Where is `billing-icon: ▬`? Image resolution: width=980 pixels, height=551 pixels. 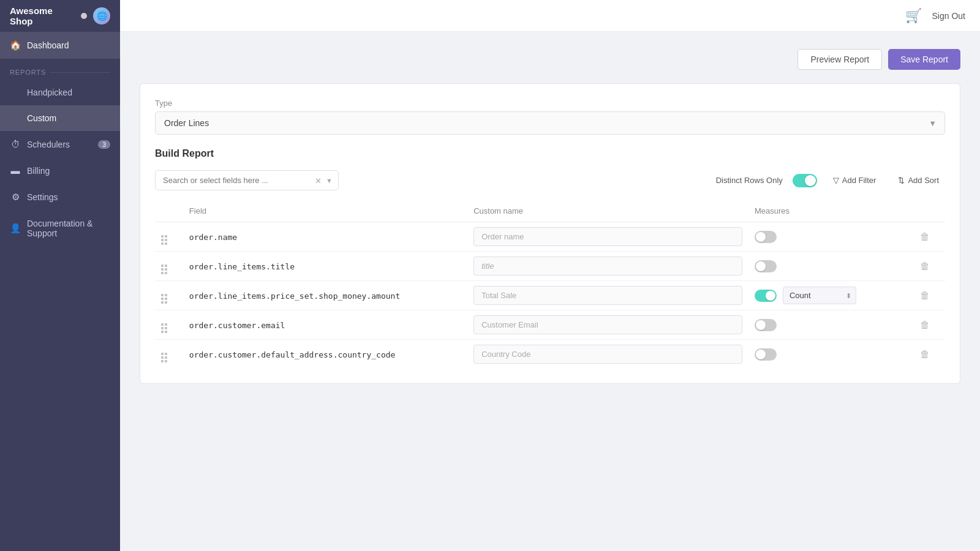
billing-icon: ▬ is located at coordinates (15, 170).